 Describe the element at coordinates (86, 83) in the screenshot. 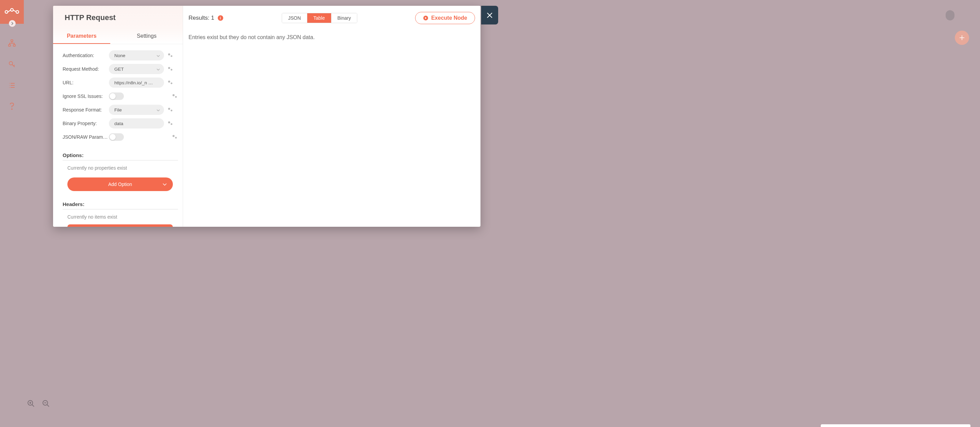

I see `label-url: URL:` at that location.